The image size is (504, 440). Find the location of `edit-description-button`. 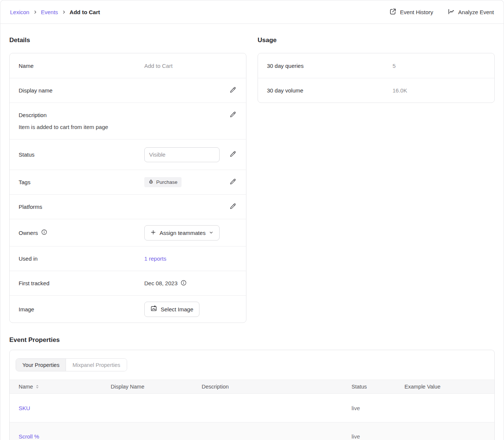

edit-description-button is located at coordinates (233, 115).